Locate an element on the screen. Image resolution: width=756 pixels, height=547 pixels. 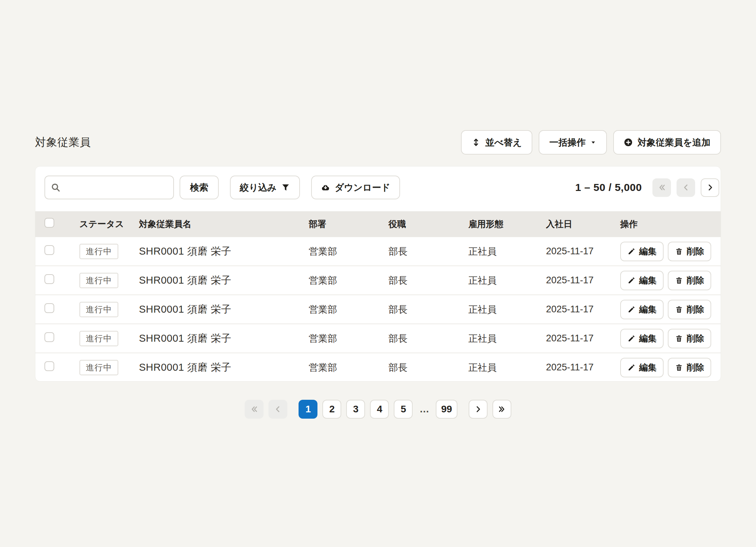
last-page-button is located at coordinates (502, 409).